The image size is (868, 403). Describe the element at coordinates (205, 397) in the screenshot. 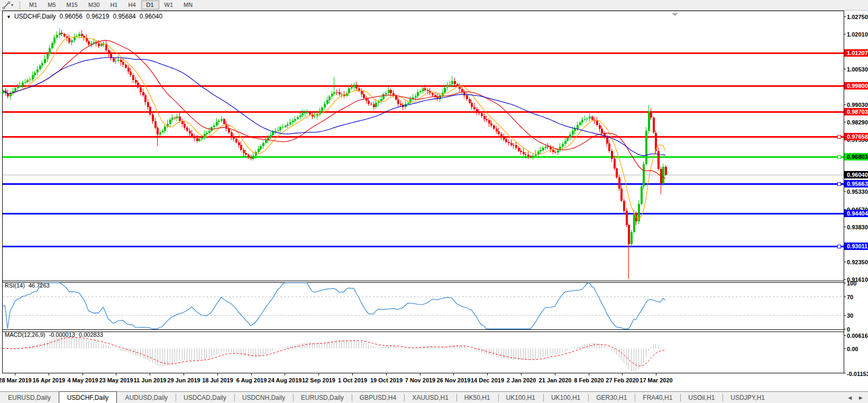

I see `chart-tab-USDCAD-Daily: USDCAD,Daily` at that location.